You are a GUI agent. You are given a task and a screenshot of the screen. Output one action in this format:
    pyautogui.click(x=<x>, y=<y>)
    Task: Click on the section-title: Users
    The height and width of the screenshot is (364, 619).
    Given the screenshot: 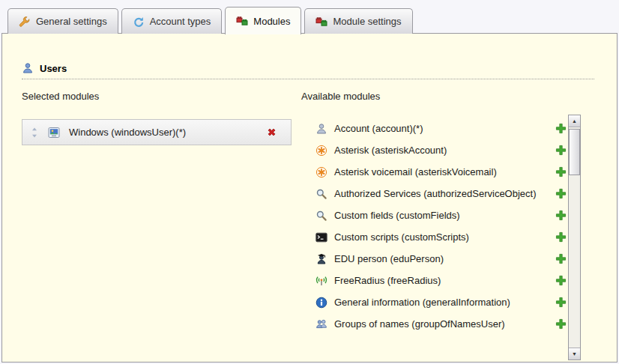 What is the action you would take?
    pyautogui.click(x=53, y=69)
    